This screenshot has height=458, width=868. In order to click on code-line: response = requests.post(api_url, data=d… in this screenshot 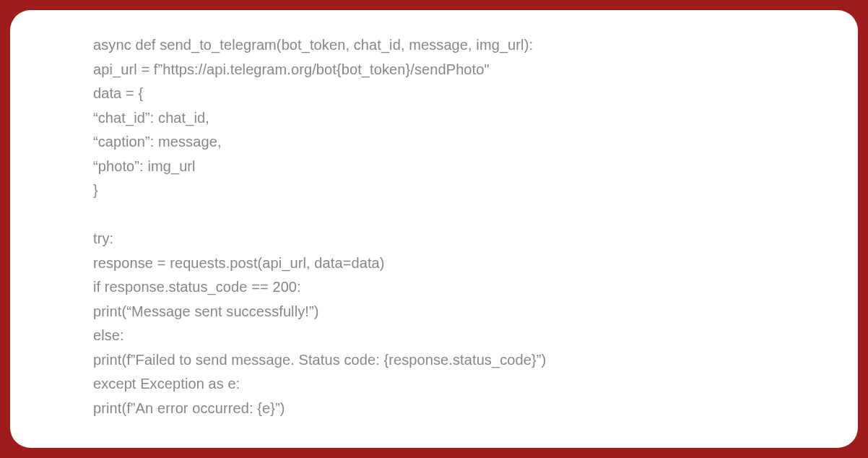, I will do `click(434, 264)`.